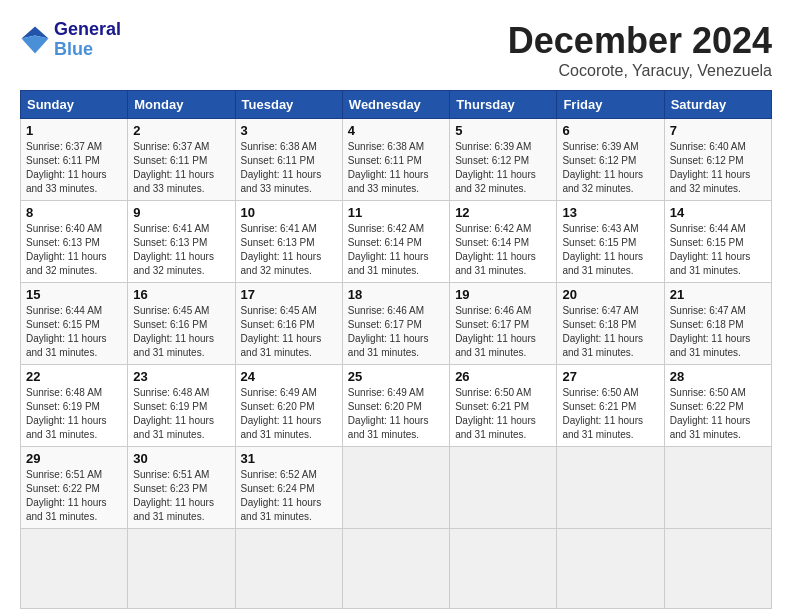 This screenshot has width=792, height=612. What do you see at coordinates (181, 458) in the screenshot?
I see `day-number: 30` at bounding box center [181, 458].